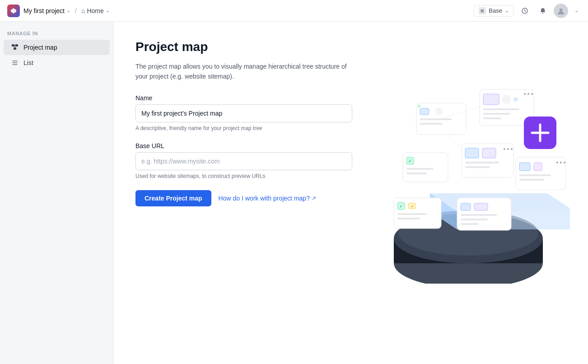  What do you see at coordinates (44, 11) in the screenshot?
I see `project-name-label: My first project` at bounding box center [44, 11].